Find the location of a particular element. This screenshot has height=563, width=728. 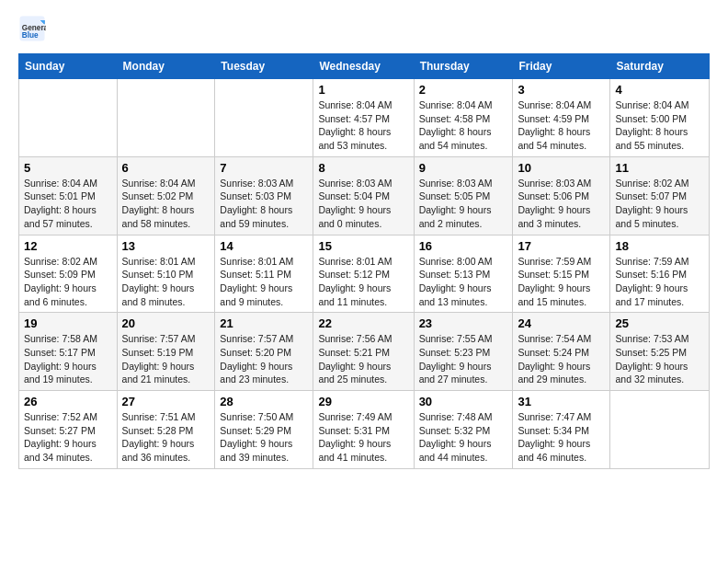

calendar-cell: 9Sunrise: 8:03 AM Sunset: 5:05 PM Daylig… is located at coordinates (463, 195).